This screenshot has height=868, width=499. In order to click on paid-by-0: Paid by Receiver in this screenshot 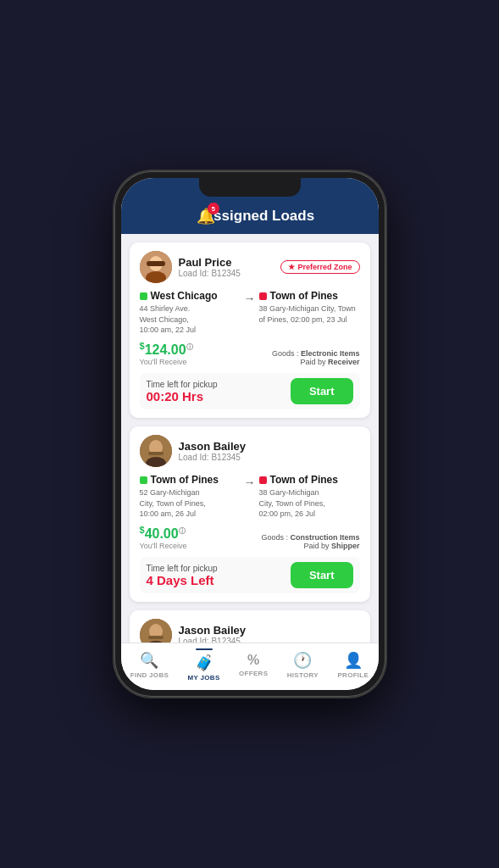, I will do `click(316, 362)`.